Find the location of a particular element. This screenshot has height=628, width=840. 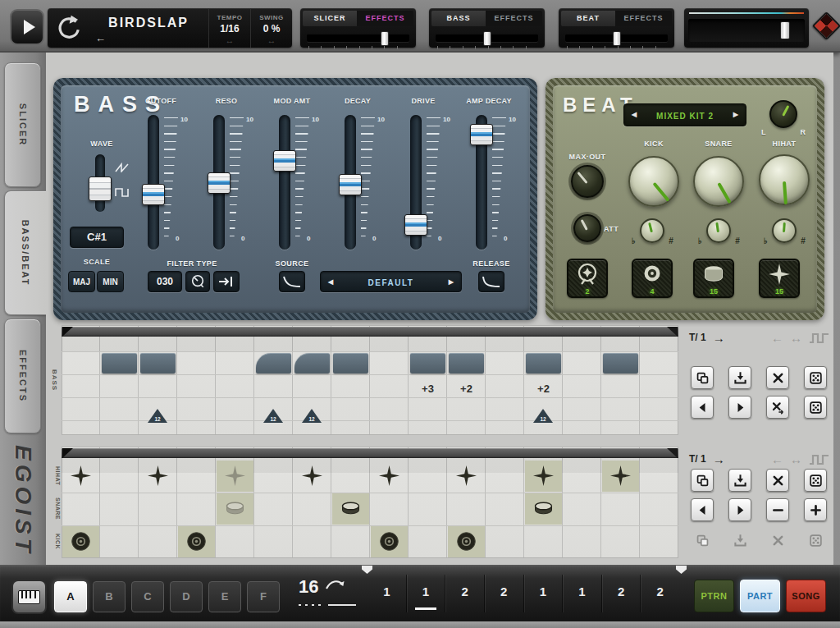

sidebar-tab-effects: EFFECTS is located at coordinates (23, 376).